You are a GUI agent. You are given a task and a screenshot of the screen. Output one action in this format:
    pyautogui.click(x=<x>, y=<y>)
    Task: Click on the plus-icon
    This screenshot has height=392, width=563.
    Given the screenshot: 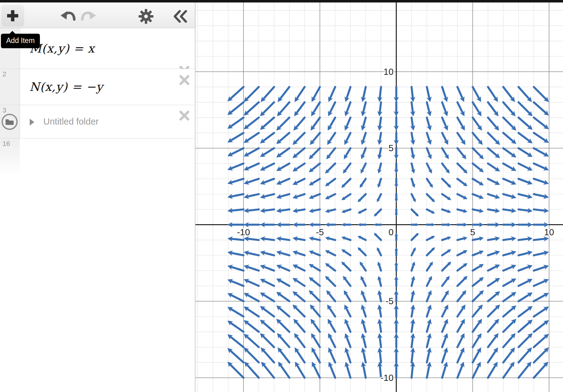 What is the action you would take?
    pyautogui.click(x=13, y=16)
    